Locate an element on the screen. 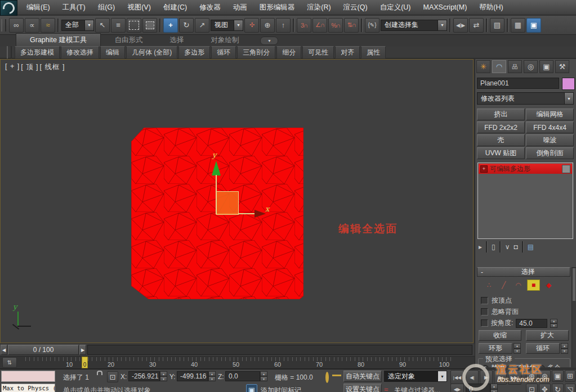 The height and width of the screenshot is (392, 576). snap-angle-button: ∠∩ is located at coordinates (320, 25).